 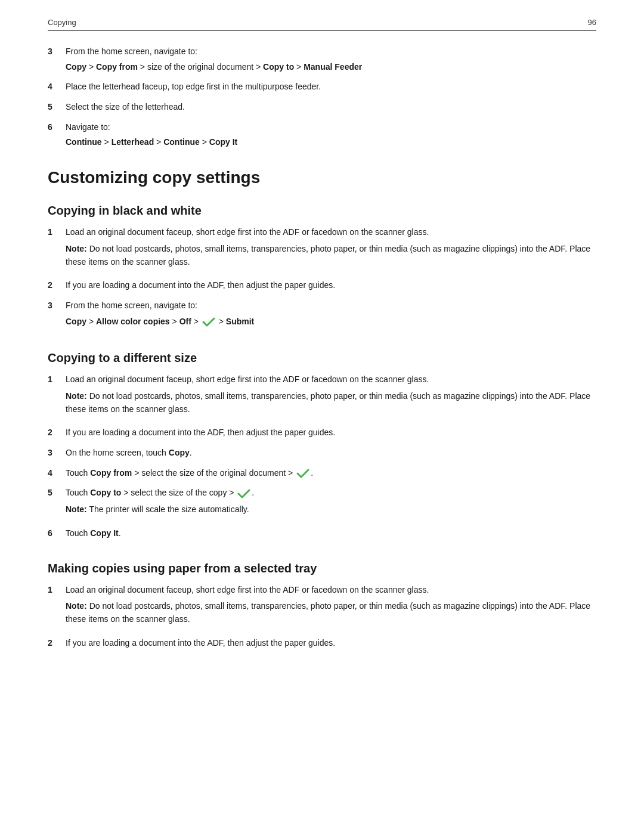 I want to click on step-content: Place the letterhead faceup, top edge fi…, so click(x=331, y=87).